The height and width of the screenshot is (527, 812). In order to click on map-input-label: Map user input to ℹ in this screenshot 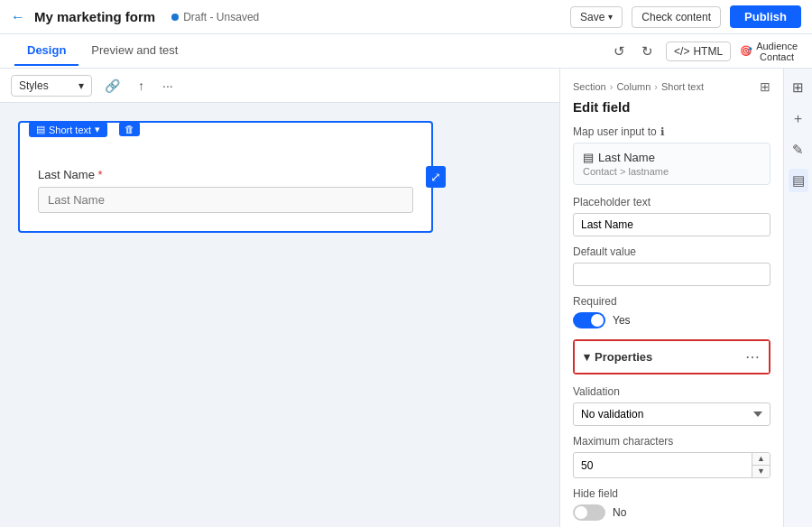, I will do `click(671, 132)`.